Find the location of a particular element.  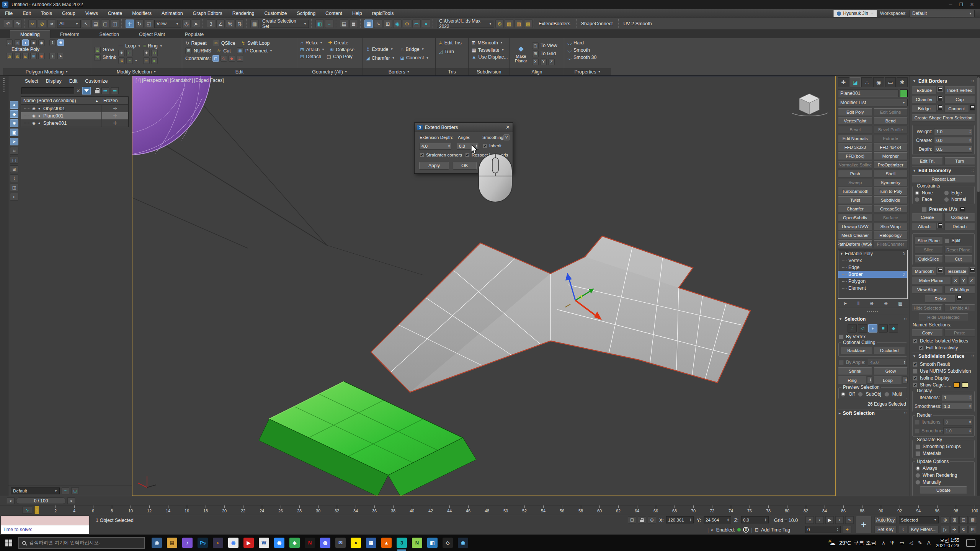

modifier-button-extrude: Extrude is located at coordinates (891, 139).